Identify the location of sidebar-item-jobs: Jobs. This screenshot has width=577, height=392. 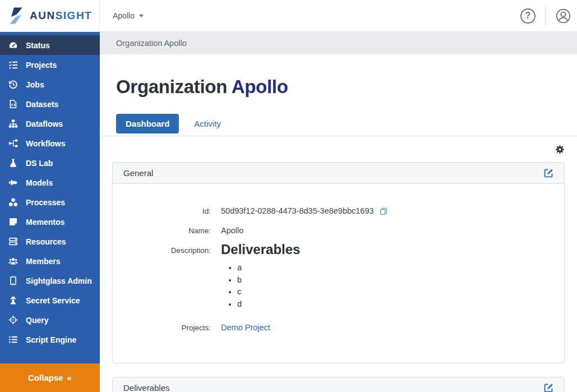
(50, 84).